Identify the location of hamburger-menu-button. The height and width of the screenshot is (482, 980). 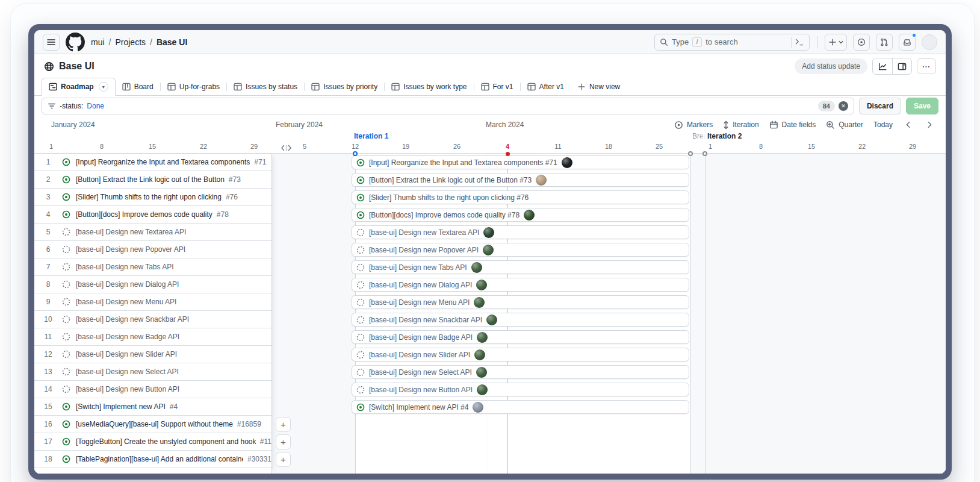
(51, 42).